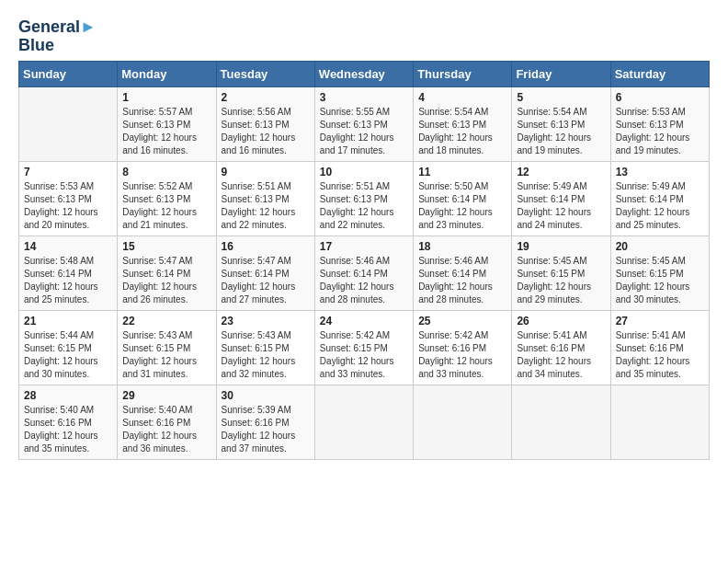 The image size is (728, 563). What do you see at coordinates (266, 98) in the screenshot?
I see `day-number: 2` at bounding box center [266, 98].